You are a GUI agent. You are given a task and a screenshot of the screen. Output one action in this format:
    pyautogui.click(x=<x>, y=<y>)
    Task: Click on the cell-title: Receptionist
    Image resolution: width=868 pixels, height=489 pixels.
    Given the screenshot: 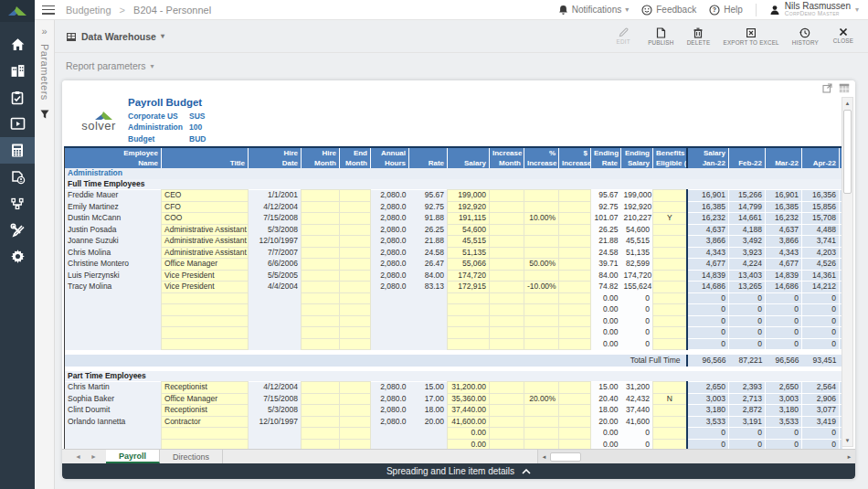 What is the action you would take?
    pyautogui.click(x=205, y=411)
    